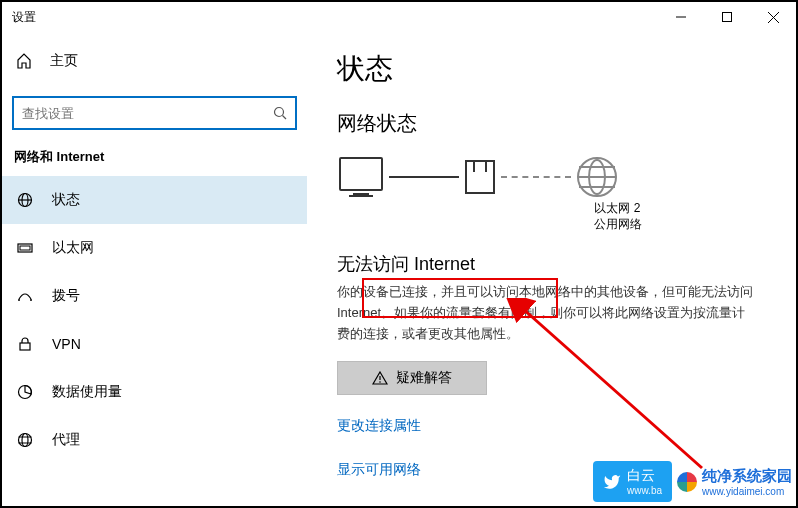  Describe the element at coordinates (66, 296) in the screenshot. I see `nav-label: 拨号` at that location.